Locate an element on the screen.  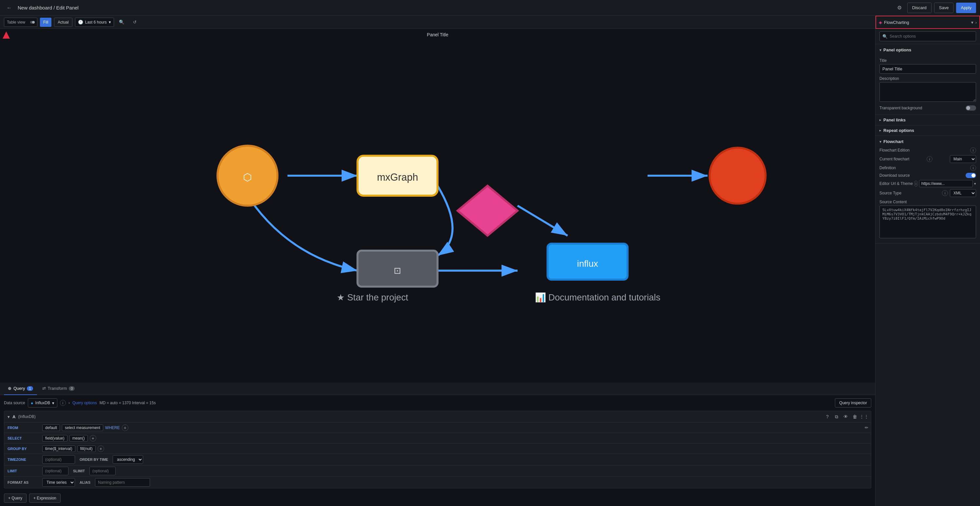
group-fill: fill(null) is located at coordinates (86, 449).